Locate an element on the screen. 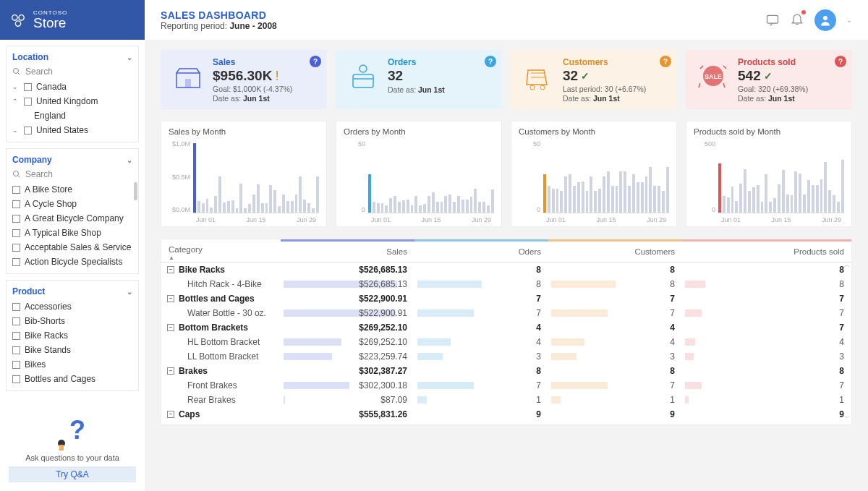 This screenshot has width=868, height=491. chat-icon is located at coordinates (773, 20).